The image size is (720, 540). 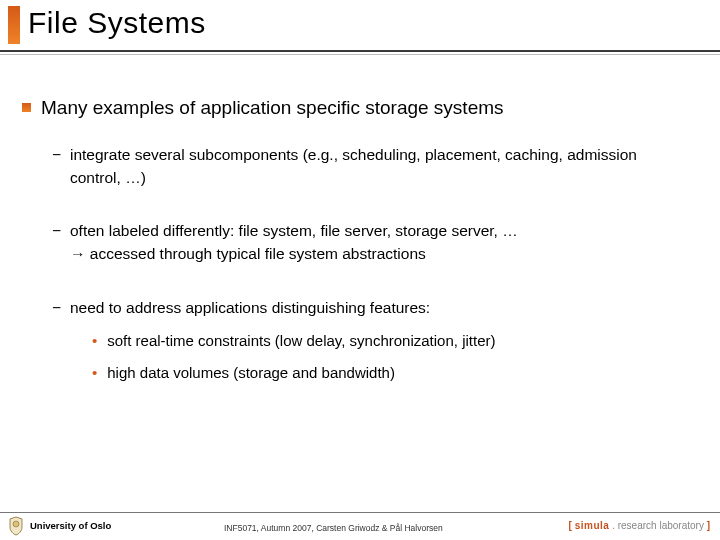 What do you see at coordinates (301, 341) in the screenshot?
I see `feature-text: soft real-time constraints (low delay, s…` at bounding box center [301, 341].